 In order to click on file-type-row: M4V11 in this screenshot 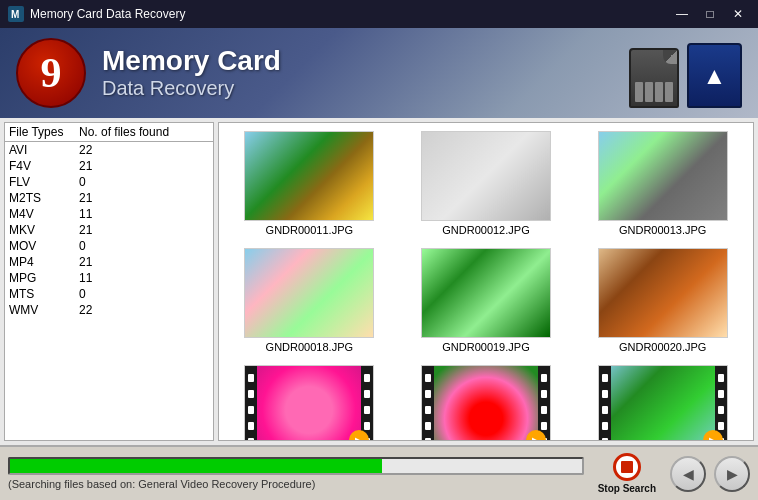, I will do `click(109, 214)`.